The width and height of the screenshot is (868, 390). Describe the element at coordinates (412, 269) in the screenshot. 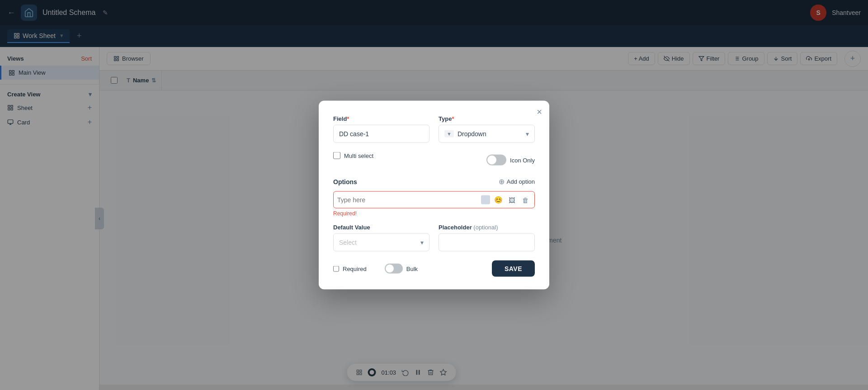

I see `bulk-label: Bulk` at that location.